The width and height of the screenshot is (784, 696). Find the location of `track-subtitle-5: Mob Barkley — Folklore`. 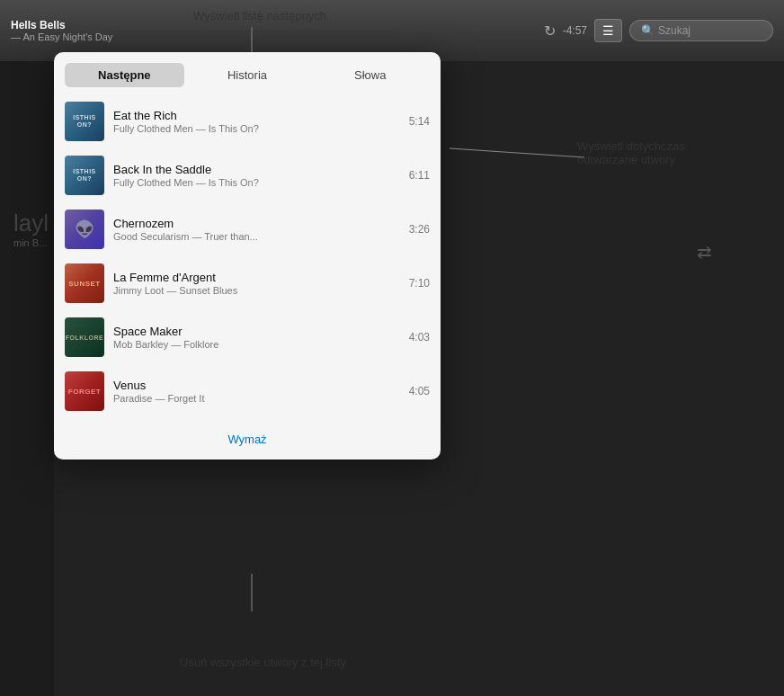

track-subtitle-5: Mob Barkley — Folklore is located at coordinates (257, 344).